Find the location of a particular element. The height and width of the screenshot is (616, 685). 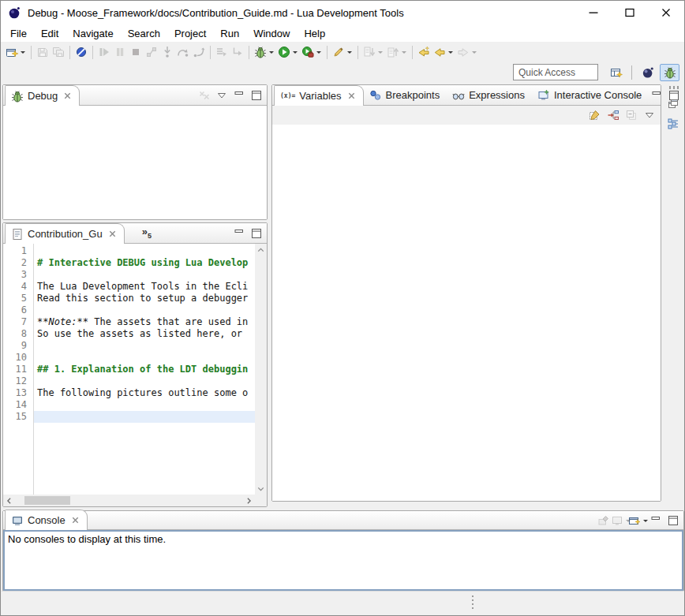

new-wizard-button is located at coordinates (16, 52).